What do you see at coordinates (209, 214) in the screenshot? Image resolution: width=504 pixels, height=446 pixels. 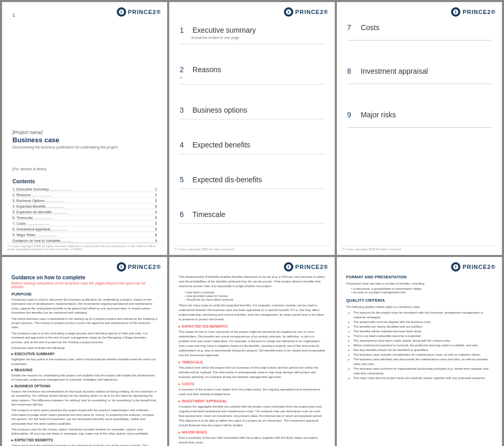 I see `section-6-title: Timescale` at bounding box center [209, 214].